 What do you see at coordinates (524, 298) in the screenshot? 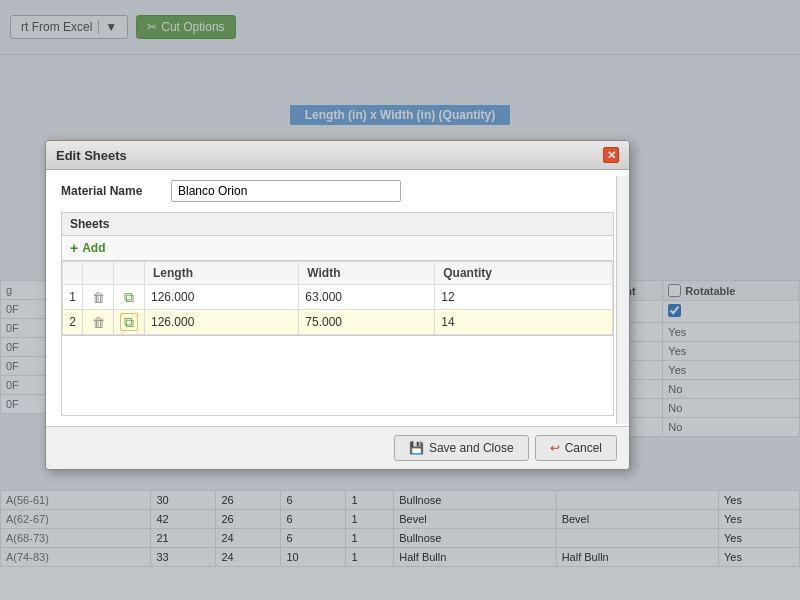
I see `quantity-cell-1: 12` at bounding box center [524, 298].